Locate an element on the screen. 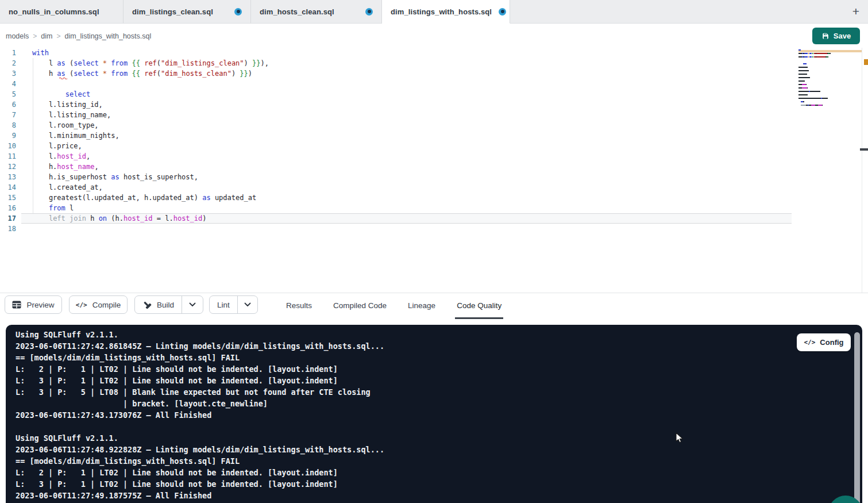 The image size is (868, 503). tab-results: Results is located at coordinates (299, 306).